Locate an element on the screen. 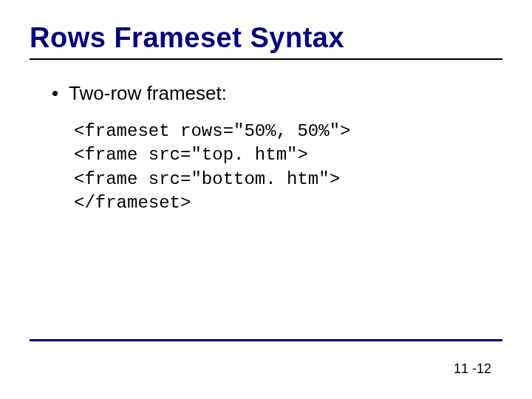  bullet-text: Two-row frameset: is located at coordinates (148, 93).